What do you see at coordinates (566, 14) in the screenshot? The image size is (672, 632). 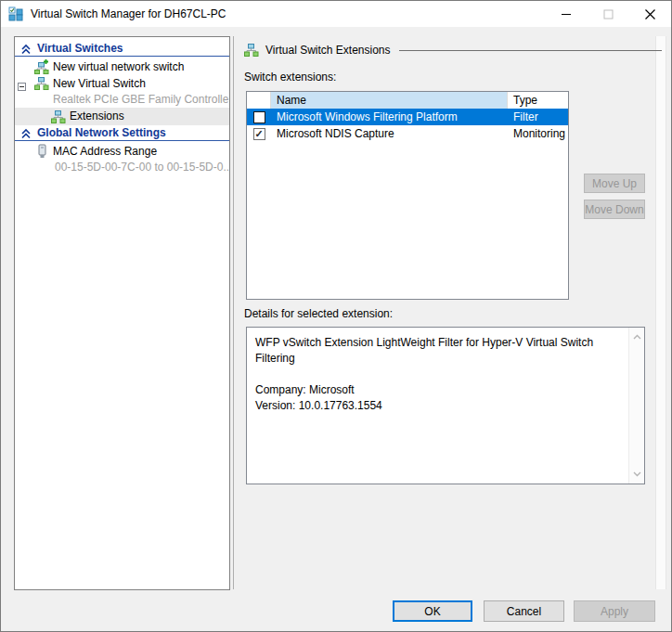 I see `minimize-button` at bounding box center [566, 14].